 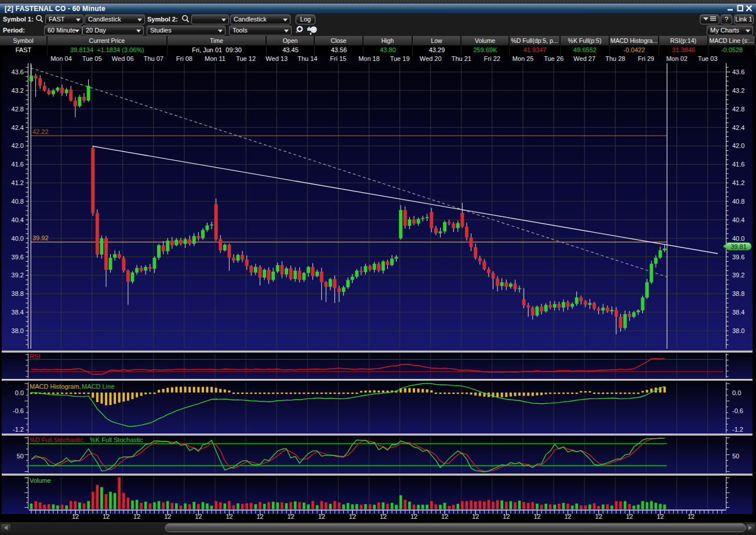 I want to click on svg-text: Wed 06, so click(x=123, y=59).